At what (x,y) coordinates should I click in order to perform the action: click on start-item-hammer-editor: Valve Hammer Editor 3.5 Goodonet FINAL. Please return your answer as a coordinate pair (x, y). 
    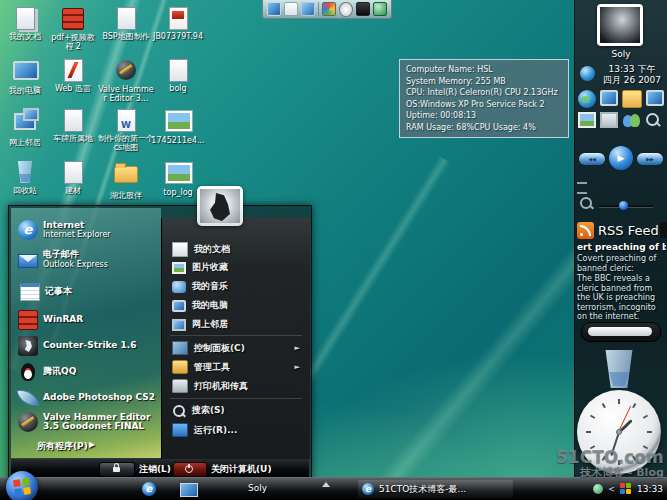
    Looking at the image, I should click on (86, 422).